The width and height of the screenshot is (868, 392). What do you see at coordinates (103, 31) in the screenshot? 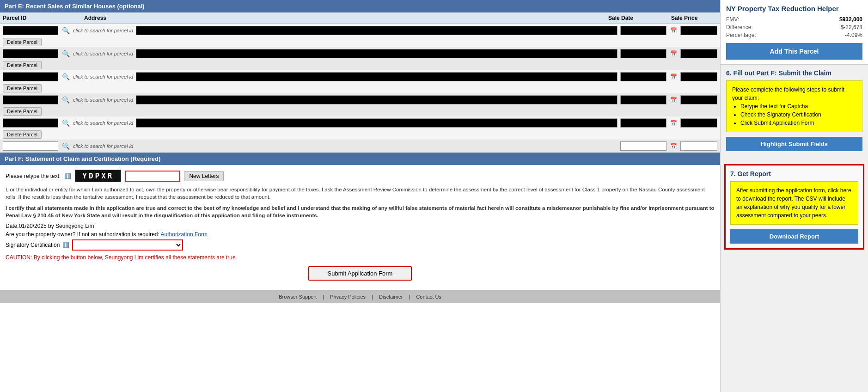
I see `search-label-1: click to search for parcel id` at bounding box center [103, 31].